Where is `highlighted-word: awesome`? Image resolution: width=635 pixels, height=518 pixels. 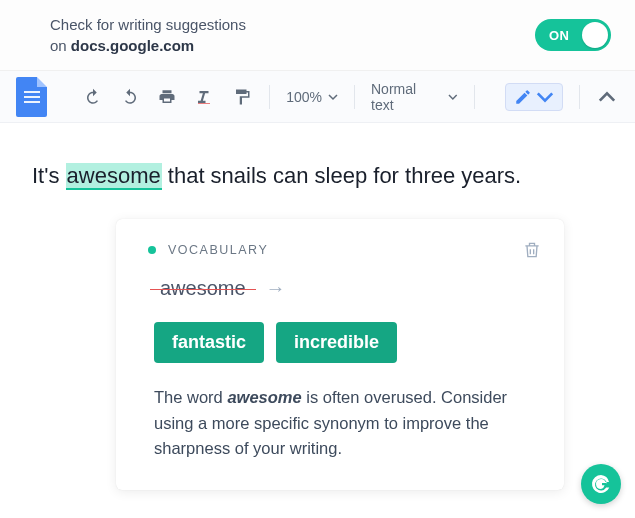
highlighted-word: awesome is located at coordinates (114, 176).